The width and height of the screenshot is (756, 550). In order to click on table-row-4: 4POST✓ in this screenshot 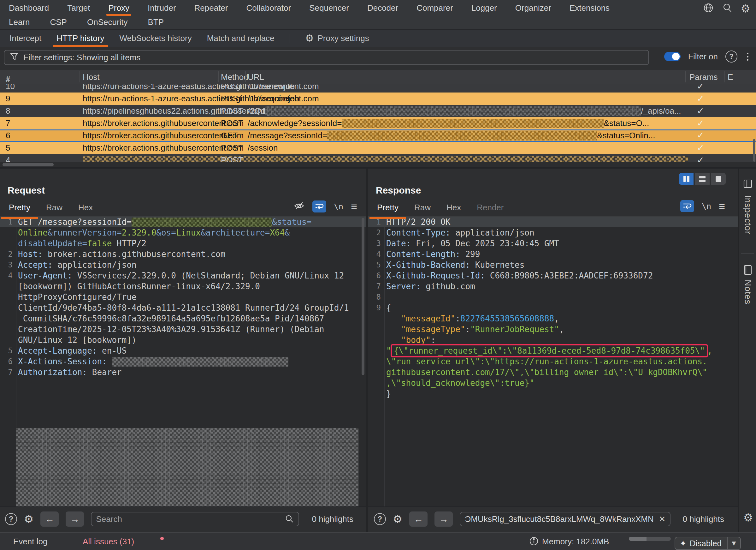, I will do `click(378, 158)`.